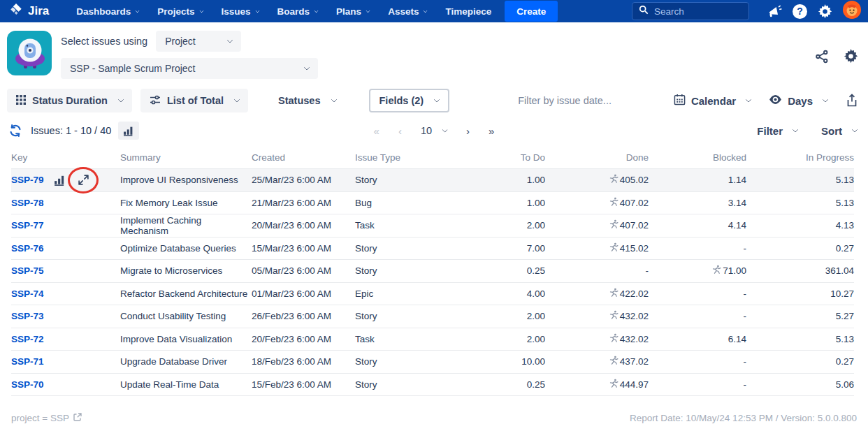  Describe the element at coordinates (28, 249) in the screenshot. I see `issue-key-link: SSP-76` at that location.